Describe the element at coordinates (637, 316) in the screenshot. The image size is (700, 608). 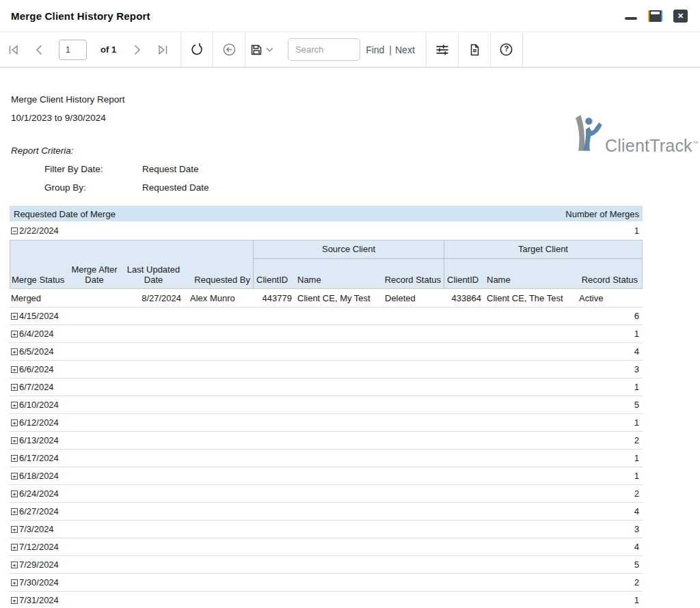
I see `group-count: 6` at that location.